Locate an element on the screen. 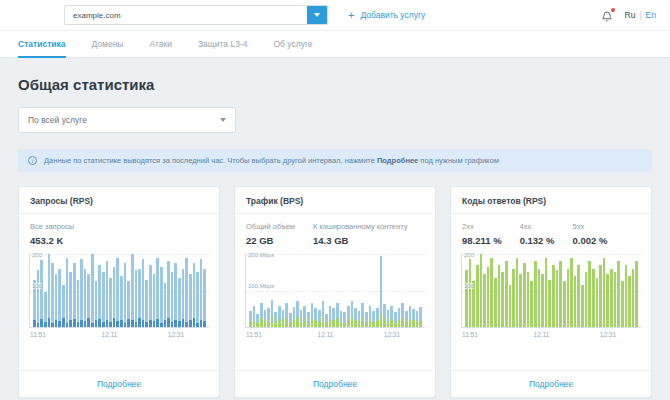 The height and width of the screenshot is (400, 670). scope-select: По всей услуге is located at coordinates (127, 120).